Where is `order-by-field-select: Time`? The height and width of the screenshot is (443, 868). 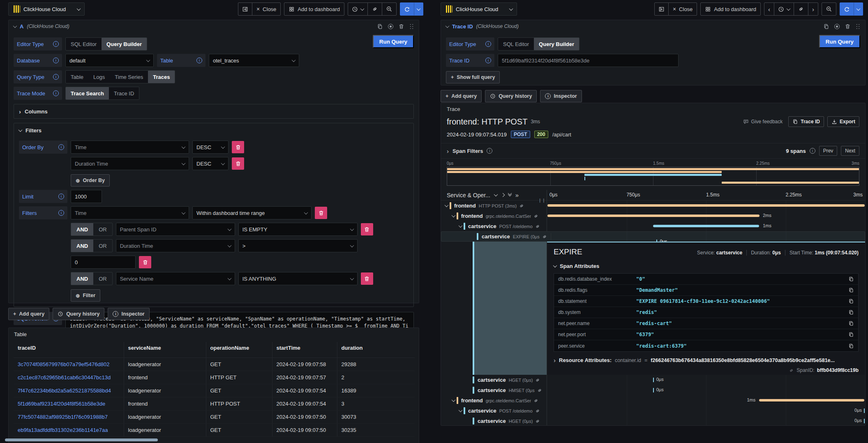 order-by-field-select: Time is located at coordinates (130, 147).